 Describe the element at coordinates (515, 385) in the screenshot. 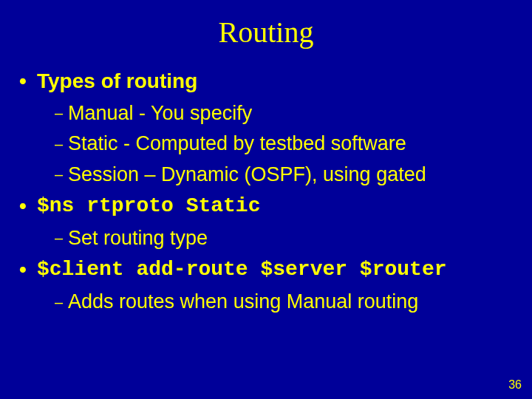

I see `page-number: 36` at that location.